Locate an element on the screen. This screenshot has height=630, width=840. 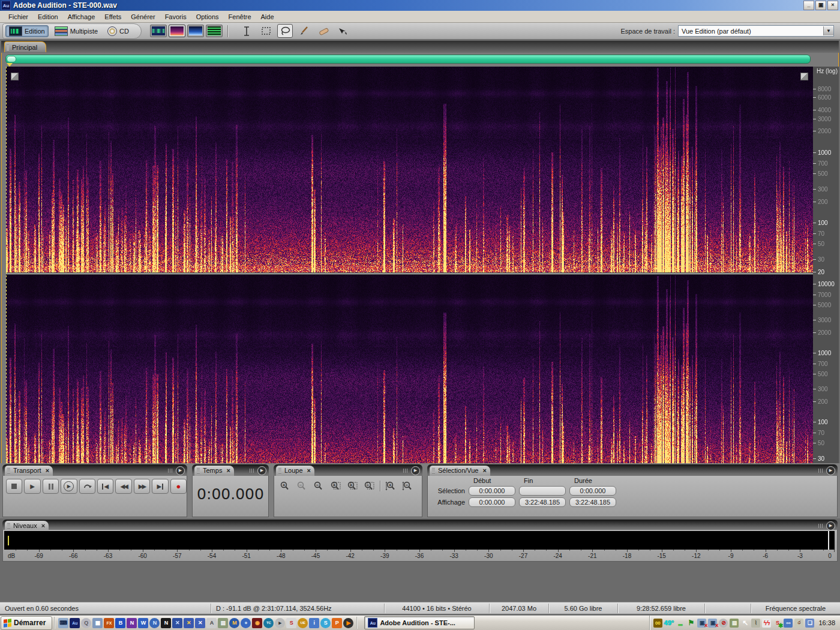
menu-aide: Aide is located at coordinates (268, 17).